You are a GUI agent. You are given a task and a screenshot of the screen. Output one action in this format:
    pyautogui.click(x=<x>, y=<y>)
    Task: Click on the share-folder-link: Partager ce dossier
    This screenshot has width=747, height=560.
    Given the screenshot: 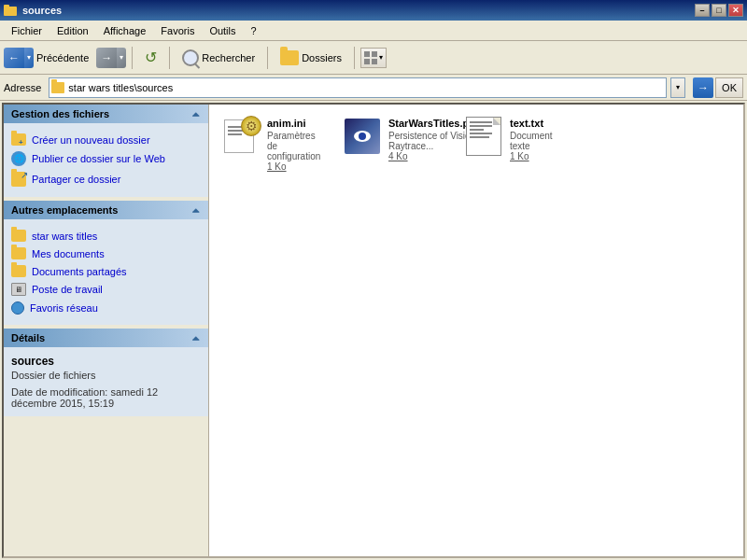 What is the action you would take?
    pyautogui.click(x=106, y=179)
    